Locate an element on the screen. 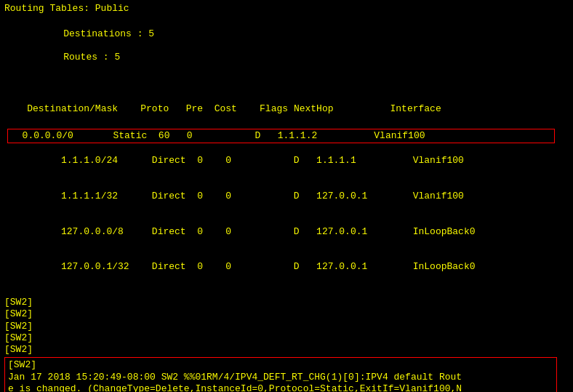 The image size is (573, 392). sw2-line-3: [SW2] is located at coordinates (286, 327).